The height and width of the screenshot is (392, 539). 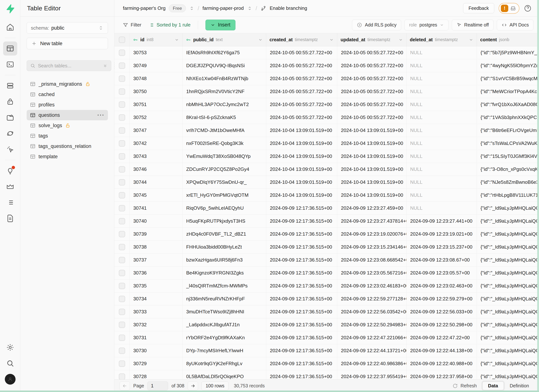 I want to click on nav-advisors, so click(x=10, y=171).